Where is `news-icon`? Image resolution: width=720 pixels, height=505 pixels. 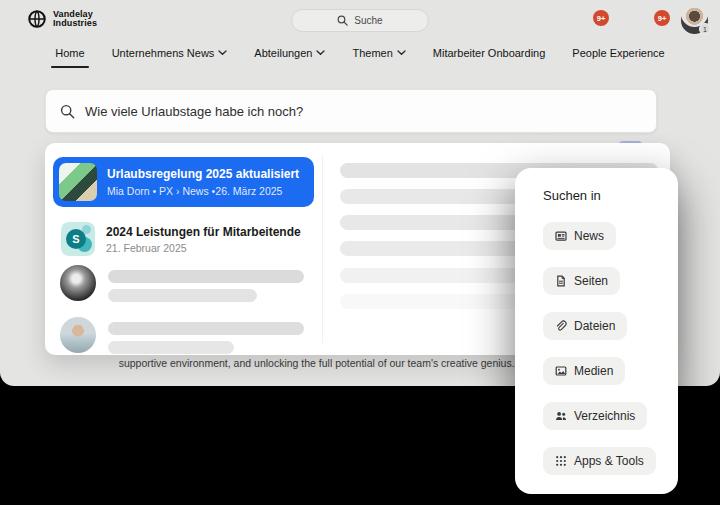 news-icon is located at coordinates (561, 236).